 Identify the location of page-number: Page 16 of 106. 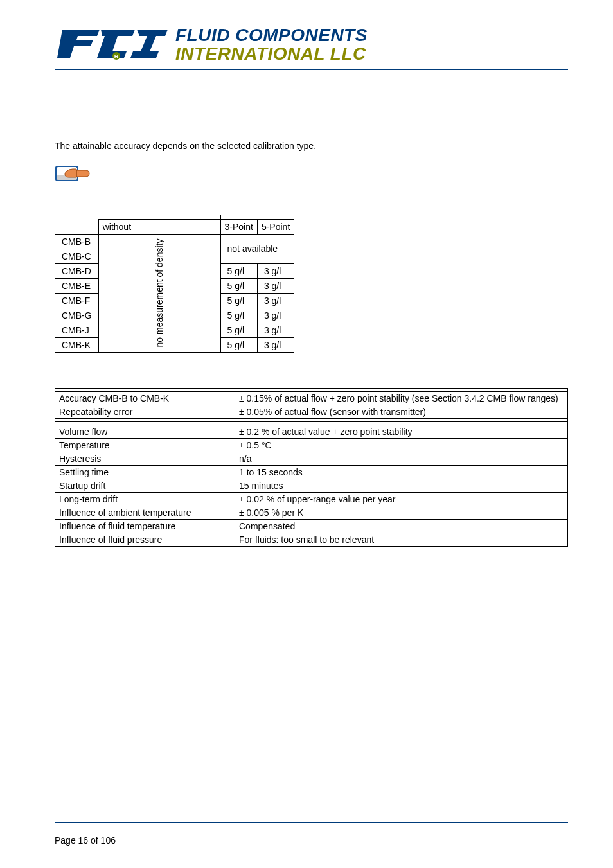
(85, 840).